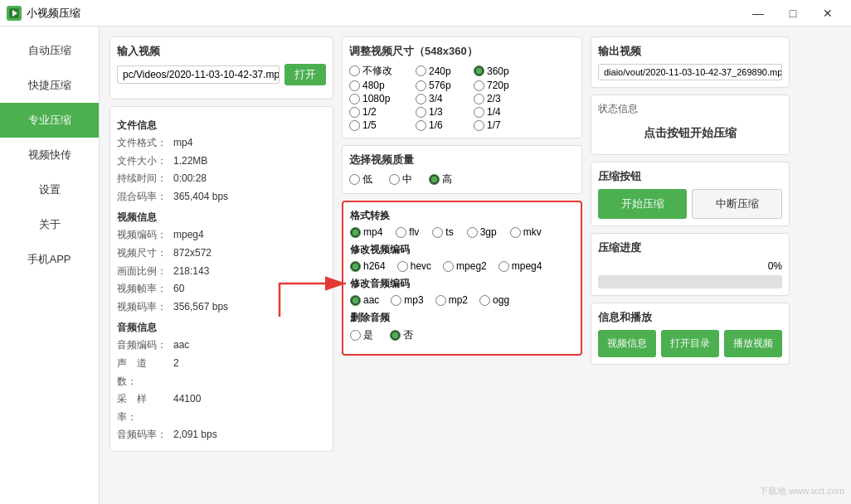  What do you see at coordinates (737, 204) in the screenshot?
I see `stop-compress-button: 中断压缩` at bounding box center [737, 204].